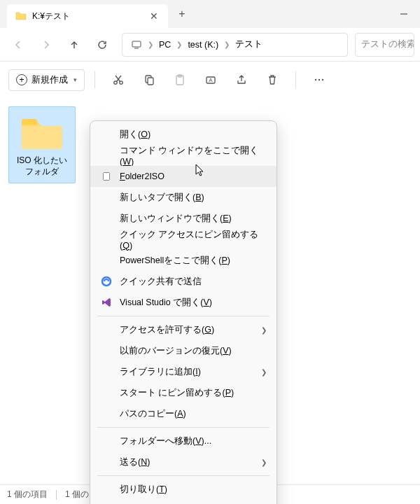  I want to click on minimize-button, so click(404, 14).